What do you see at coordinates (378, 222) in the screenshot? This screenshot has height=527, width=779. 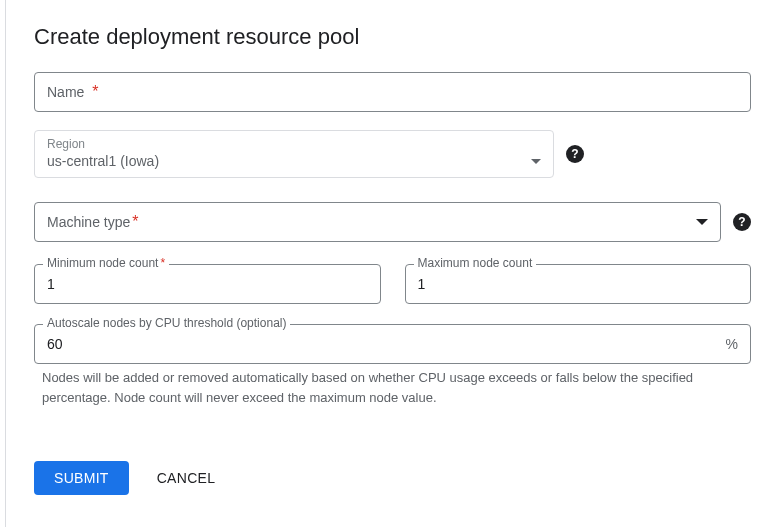 I see `machine-type-field: Machine type*` at bounding box center [378, 222].